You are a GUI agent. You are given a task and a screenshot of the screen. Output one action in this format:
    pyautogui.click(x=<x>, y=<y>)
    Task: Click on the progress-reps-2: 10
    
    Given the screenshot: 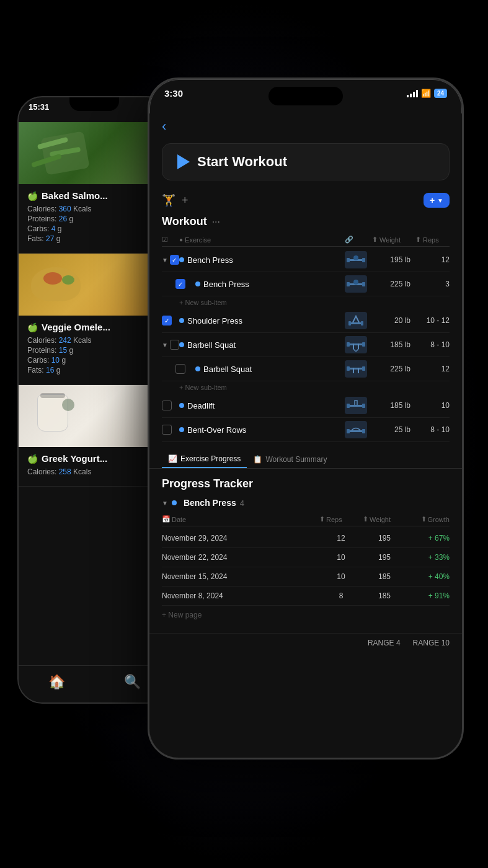 What is the action you would take?
    pyautogui.click(x=341, y=577)
    